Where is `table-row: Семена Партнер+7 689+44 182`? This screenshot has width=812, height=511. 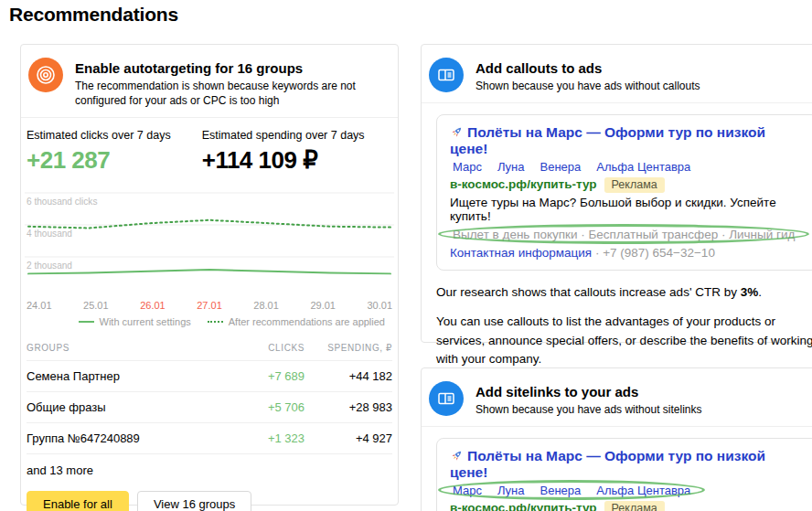
table-row: Семена Партнер+7 689+44 182 is located at coordinates (209, 376).